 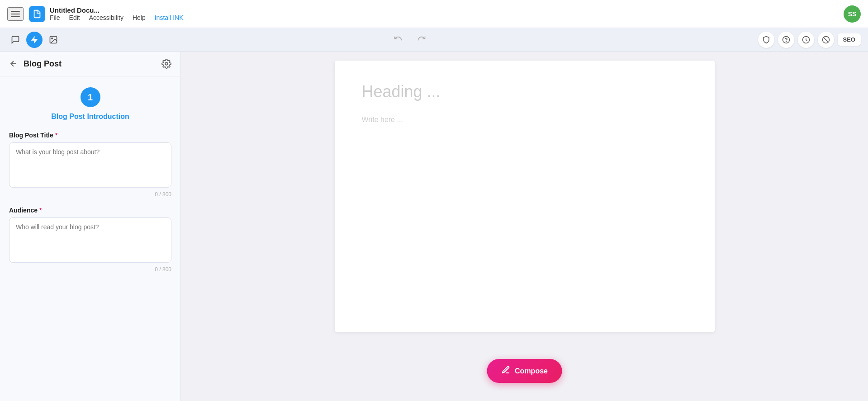 I want to click on gauge-icon-button, so click(x=806, y=40).